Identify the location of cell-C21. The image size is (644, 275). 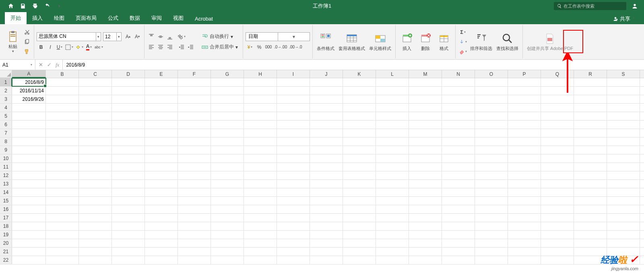
(95, 252).